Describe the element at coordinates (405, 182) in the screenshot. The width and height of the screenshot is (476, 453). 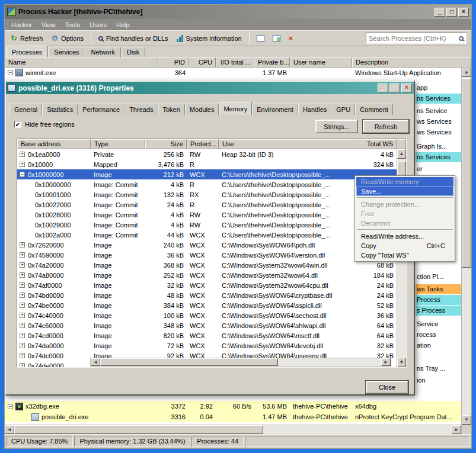
I see `menu-item-read-write-memory: Read/Write memory` at that location.